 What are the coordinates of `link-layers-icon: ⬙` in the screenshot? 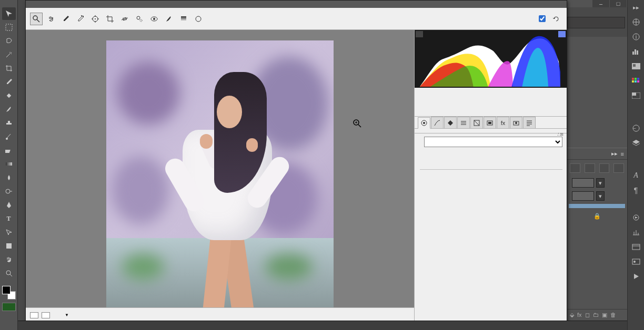 It's located at (572, 315).